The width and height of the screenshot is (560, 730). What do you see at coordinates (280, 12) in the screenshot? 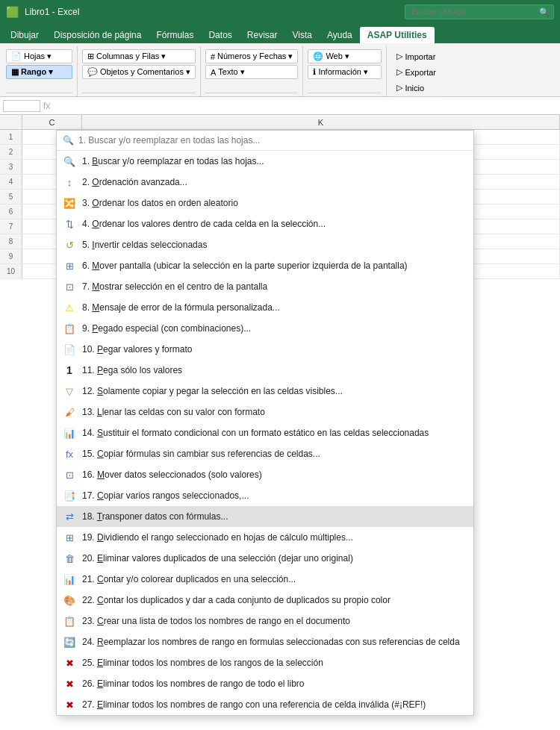
I see `titlebar: 🟩 Libro1 - Excel 🔍` at bounding box center [280, 12].